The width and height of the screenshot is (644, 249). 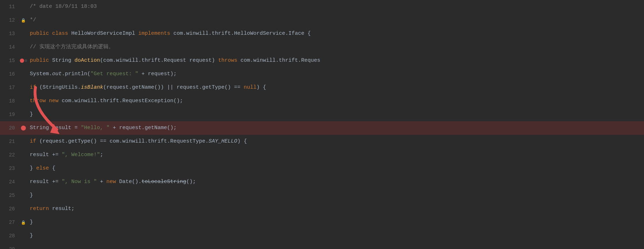 What do you see at coordinates (23, 61) in the screenshot?
I see `line-gutter: ⊟` at bounding box center [23, 61].